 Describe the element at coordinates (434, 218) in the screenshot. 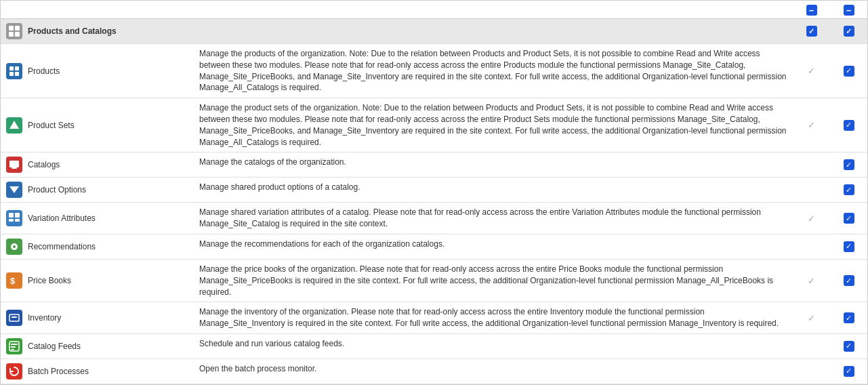

I see `table-row: Variation Attributes Manage shared varia…` at that location.